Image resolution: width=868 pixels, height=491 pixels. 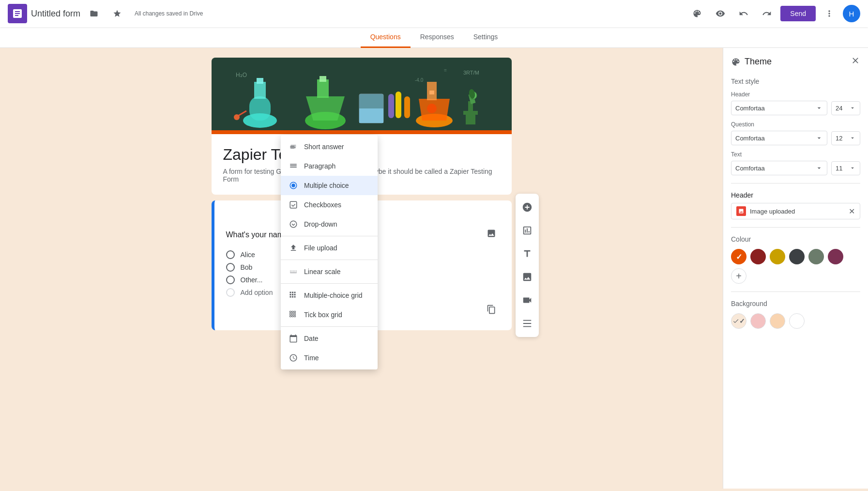 What do you see at coordinates (385, 38) in the screenshot?
I see `tab-questions: Questions` at bounding box center [385, 38].